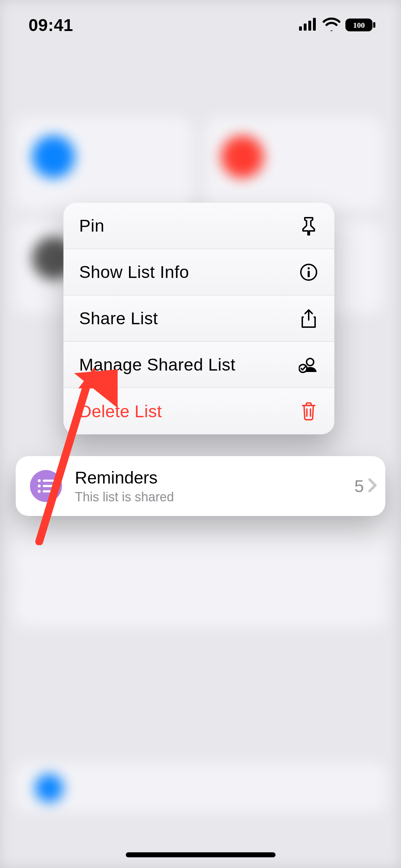  What do you see at coordinates (199, 365) in the screenshot?
I see `manage-shared-list-menu-item: Manage Shared List` at bounding box center [199, 365].